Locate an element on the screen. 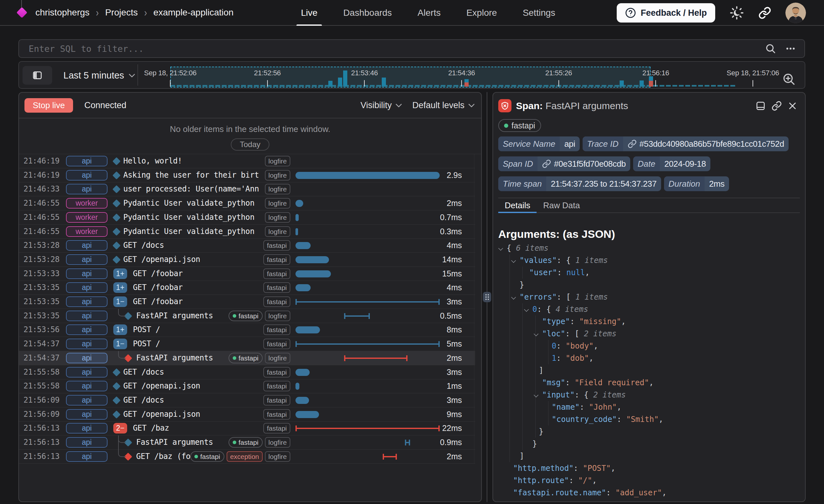 This screenshot has height=504, width=824. row-duration: 15ms is located at coordinates (452, 274).